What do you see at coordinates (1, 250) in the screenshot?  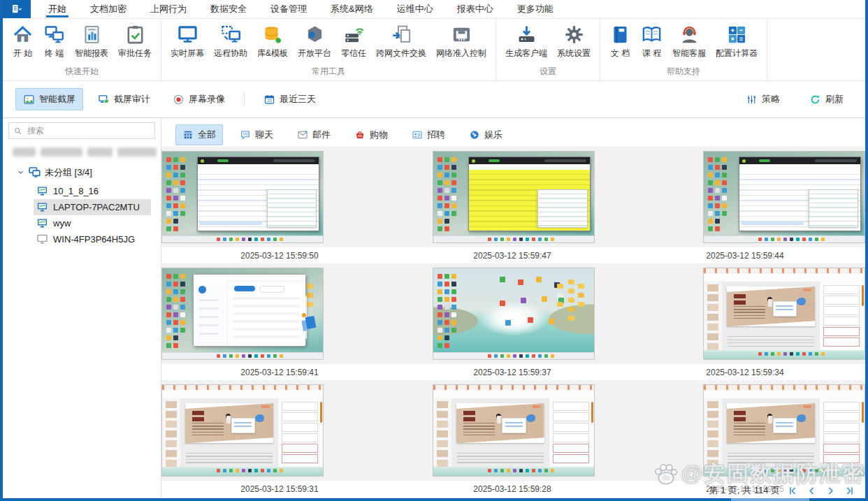 I see `window-border-left` at bounding box center [1, 250].